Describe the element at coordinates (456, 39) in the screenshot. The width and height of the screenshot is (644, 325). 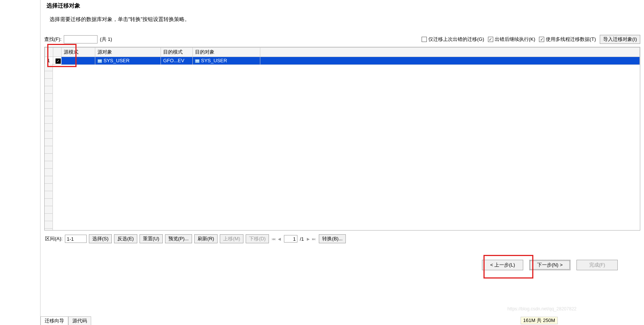
I see `chk-only-error-label: 仅迁移上次出错的迁移(G)` at that location.